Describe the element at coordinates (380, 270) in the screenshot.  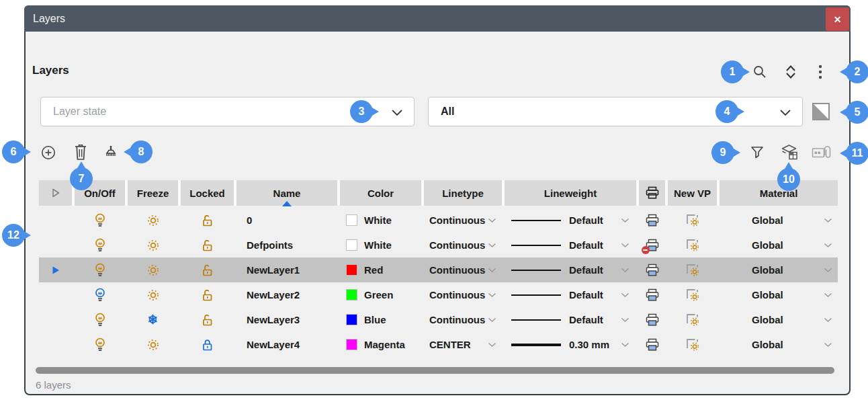
I see `color-cell: Red` at that location.